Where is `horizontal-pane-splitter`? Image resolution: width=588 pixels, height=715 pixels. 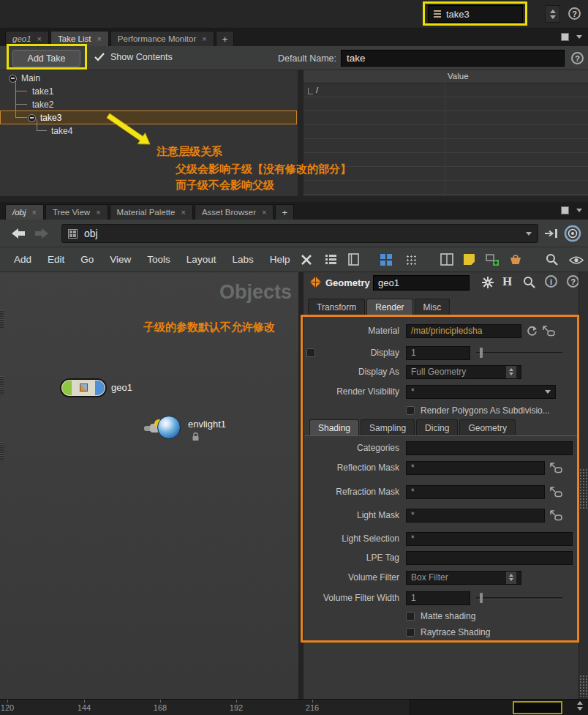
horizontal-pane-splitter is located at coordinates (294, 199).